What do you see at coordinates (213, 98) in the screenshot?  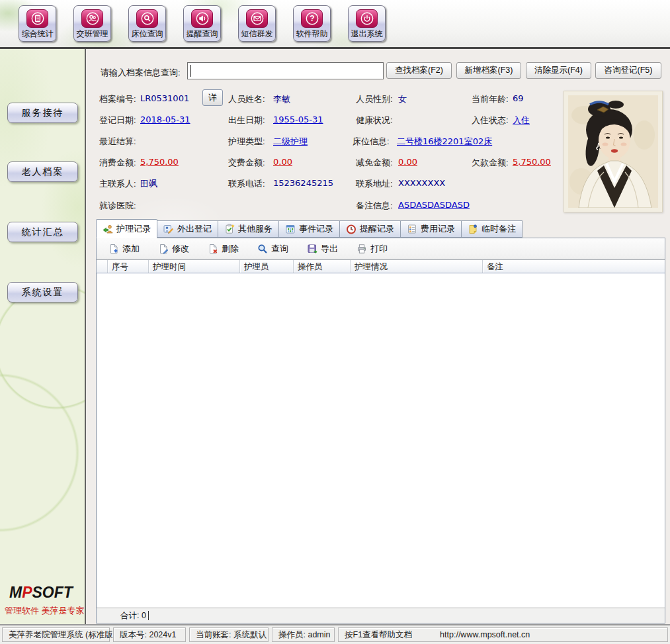 I see `detail-button: 详` at bounding box center [213, 98].